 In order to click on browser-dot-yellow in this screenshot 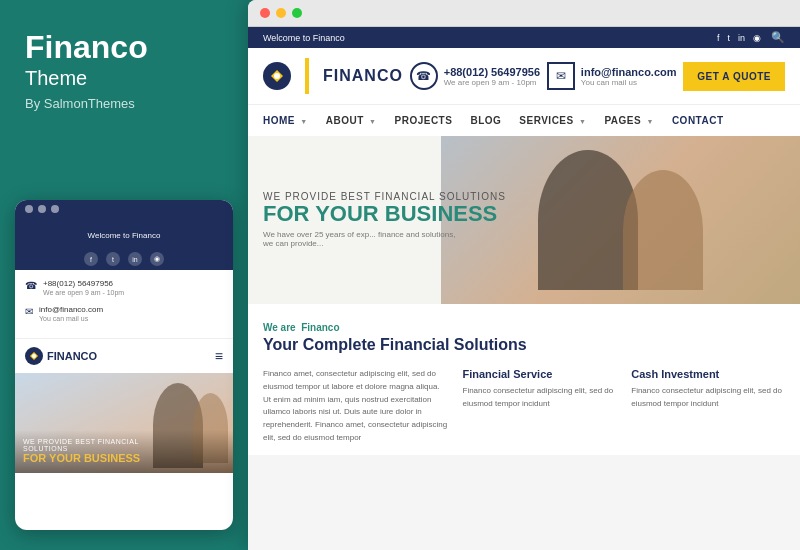, I will do `click(281, 13)`.